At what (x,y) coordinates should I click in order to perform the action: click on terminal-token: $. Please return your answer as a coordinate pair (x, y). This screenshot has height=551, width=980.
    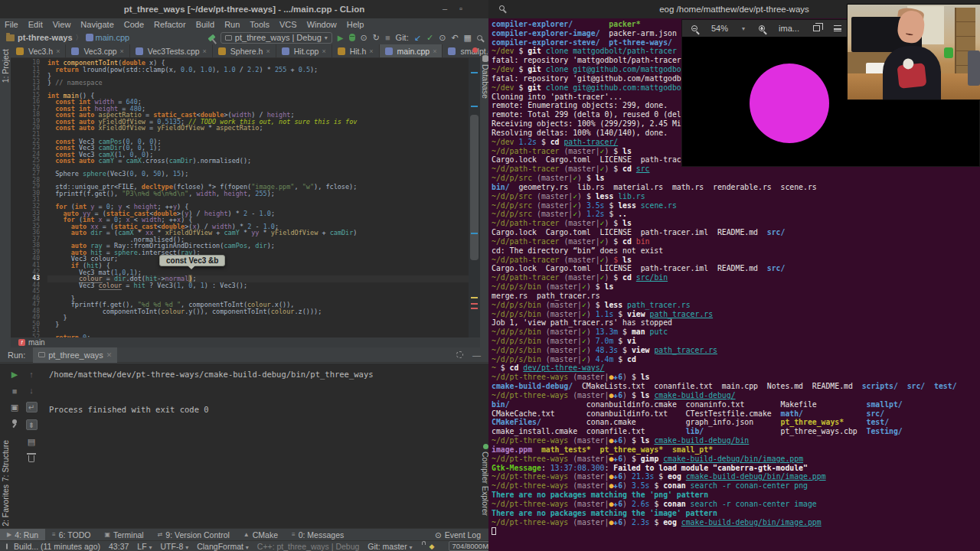
    Looking at the image, I should click on (634, 377).